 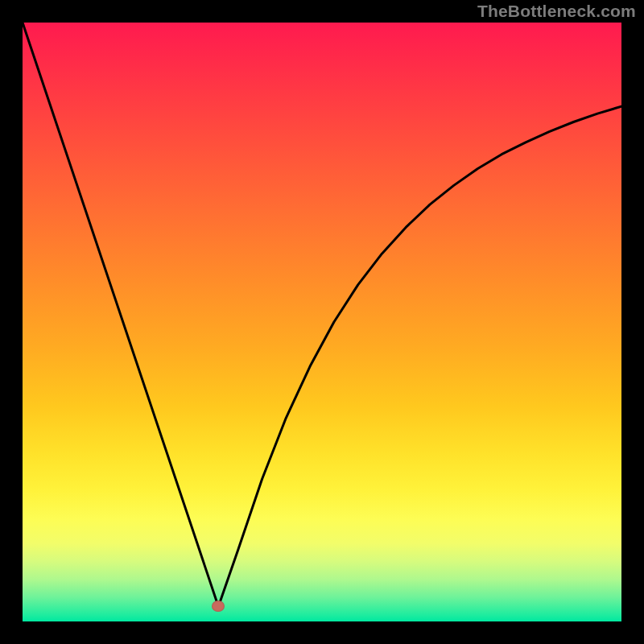 What do you see at coordinates (218, 606) in the screenshot?
I see `minimum-marker` at bounding box center [218, 606].